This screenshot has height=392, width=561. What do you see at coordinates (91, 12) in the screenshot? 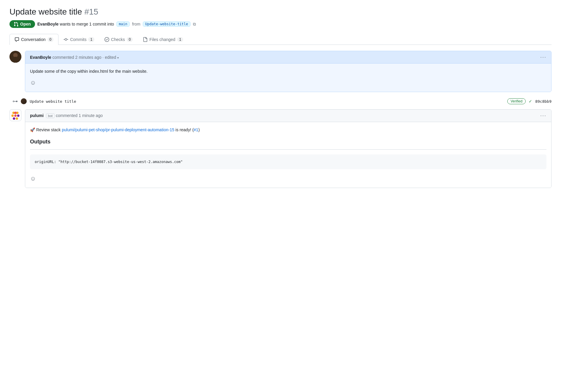
I see `pr-number: #15` at bounding box center [91, 12].